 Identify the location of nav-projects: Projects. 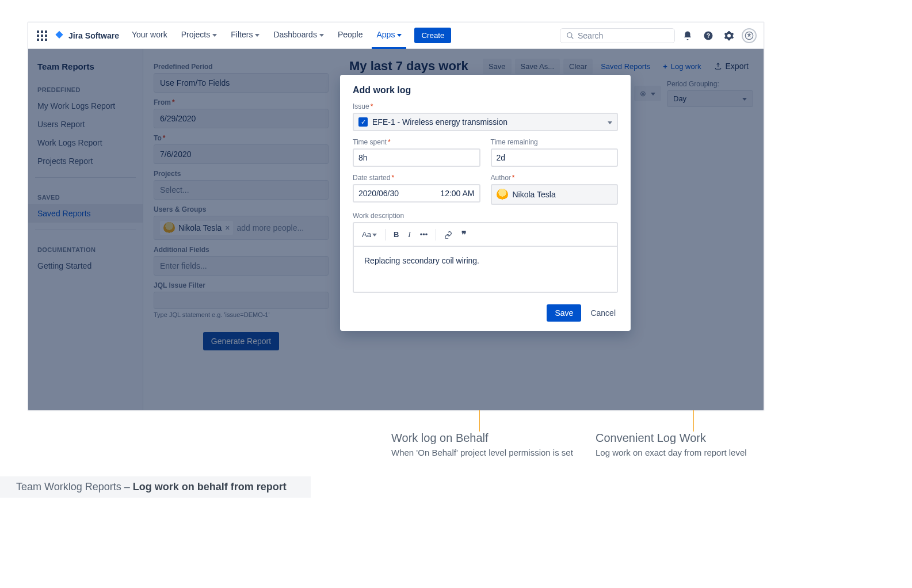
(199, 36).